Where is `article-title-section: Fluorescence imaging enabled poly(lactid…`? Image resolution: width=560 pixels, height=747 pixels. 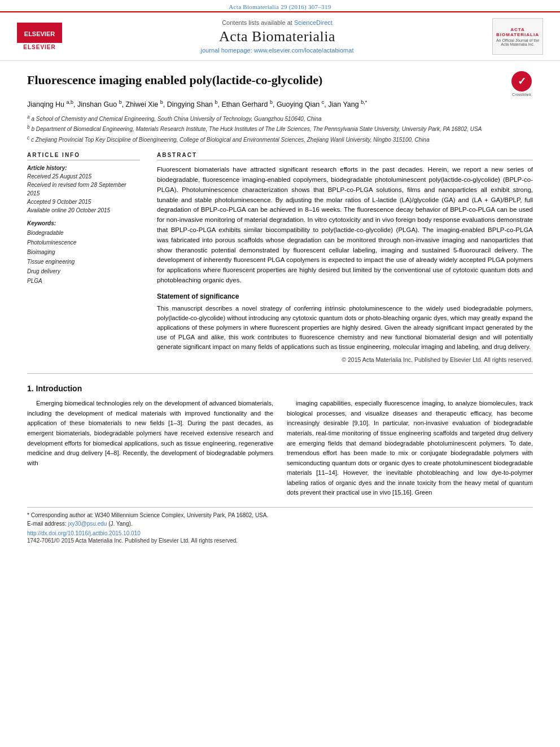 article-title-section: Fluorescence imaging enabled poly(lactid… is located at coordinates (280, 84).